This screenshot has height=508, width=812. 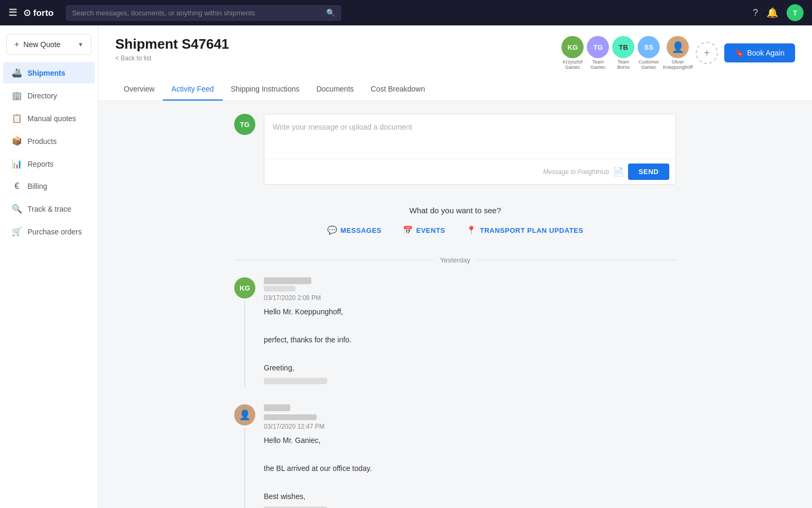 I want to click on events-filter-label: EVENTS, so click(x=430, y=231).